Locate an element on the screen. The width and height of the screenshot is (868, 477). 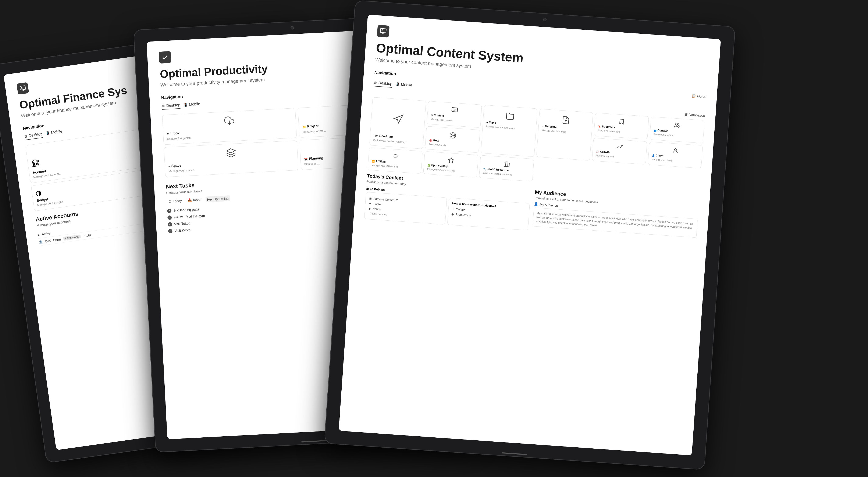
content-card-goal: 🎯 Goal Track your goals is located at coordinates (452, 139).